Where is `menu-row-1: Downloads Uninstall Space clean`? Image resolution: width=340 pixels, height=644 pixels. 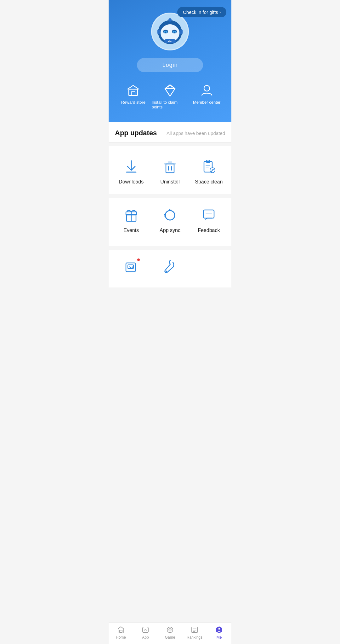
menu-row-1: Downloads Uninstall Space clean is located at coordinates (170, 170).